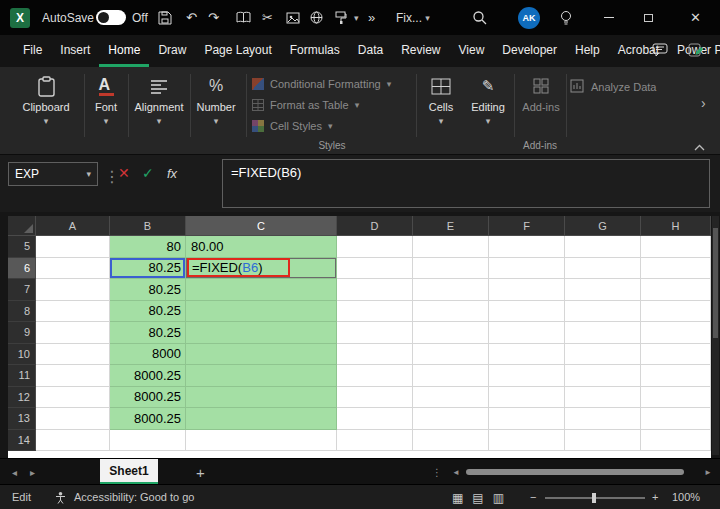  Describe the element at coordinates (451, 441) in the screenshot. I see `cell-e14` at that location.